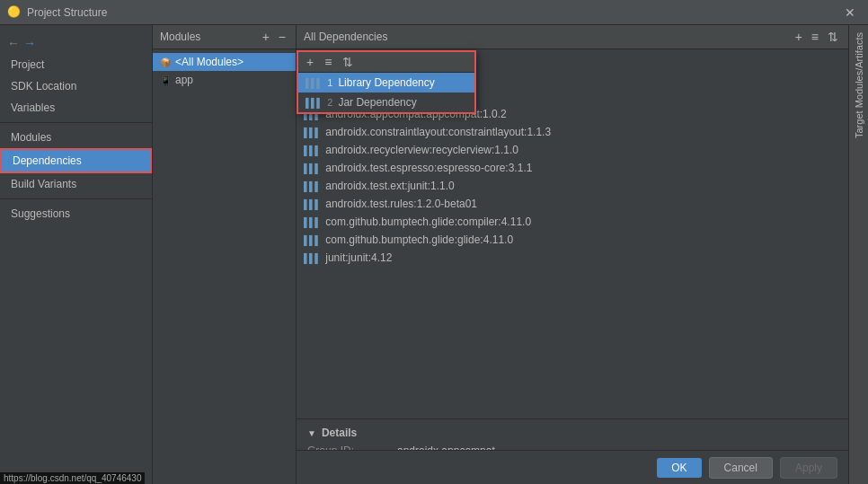 Image resolution: width=868 pixels, height=484 pixels. I want to click on dep-bar-icon5: ▌▌▌, so click(312, 187).